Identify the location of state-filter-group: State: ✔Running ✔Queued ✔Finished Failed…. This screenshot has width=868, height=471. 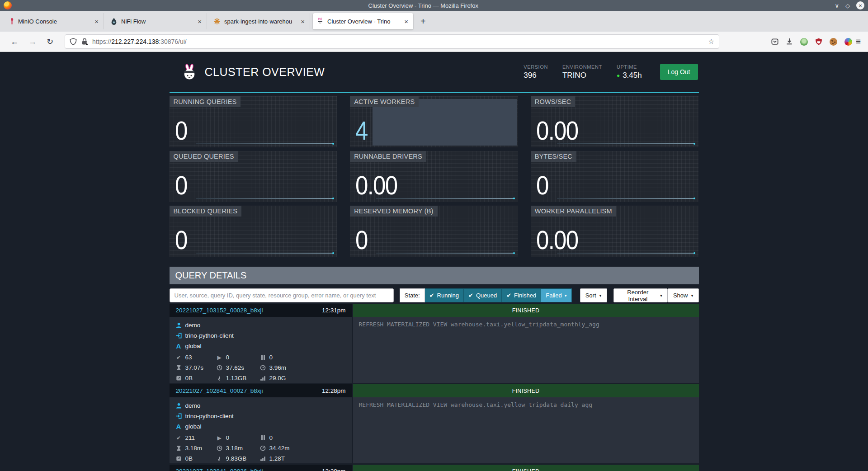
(486, 296).